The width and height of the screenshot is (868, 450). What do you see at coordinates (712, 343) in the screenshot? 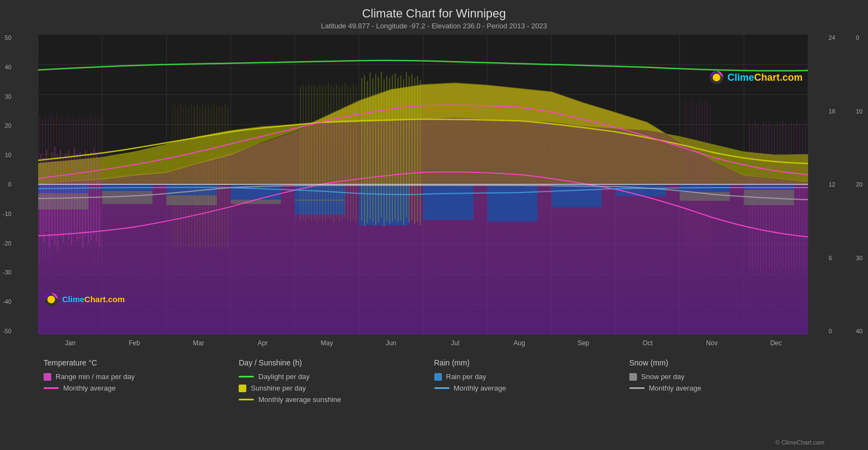
I see `x-label-nov: Nov` at bounding box center [712, 343].